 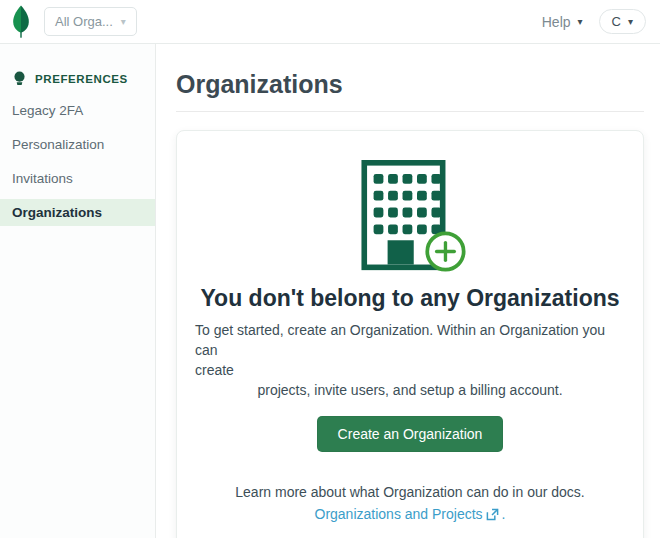 I want to click on docs-link-line: Organizations and Projects ., so click(x=410, y=514).